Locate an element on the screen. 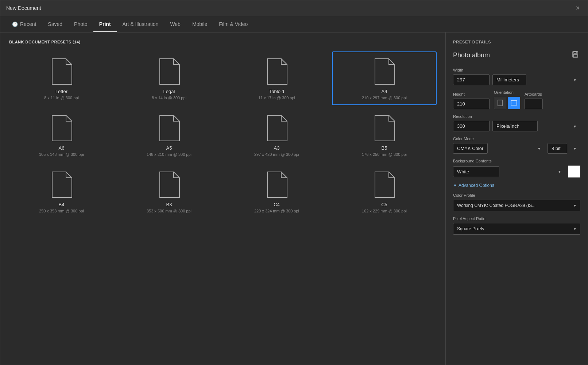  dialog-title: New Document is located at coordinates (24, 8).